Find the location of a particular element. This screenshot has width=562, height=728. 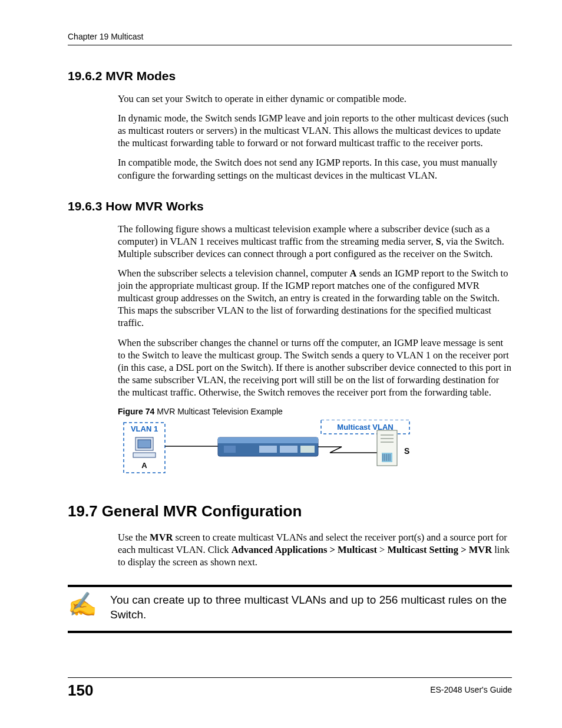

note-text: You can create up to three multicast VLA… is located at coordinates (311, 607).